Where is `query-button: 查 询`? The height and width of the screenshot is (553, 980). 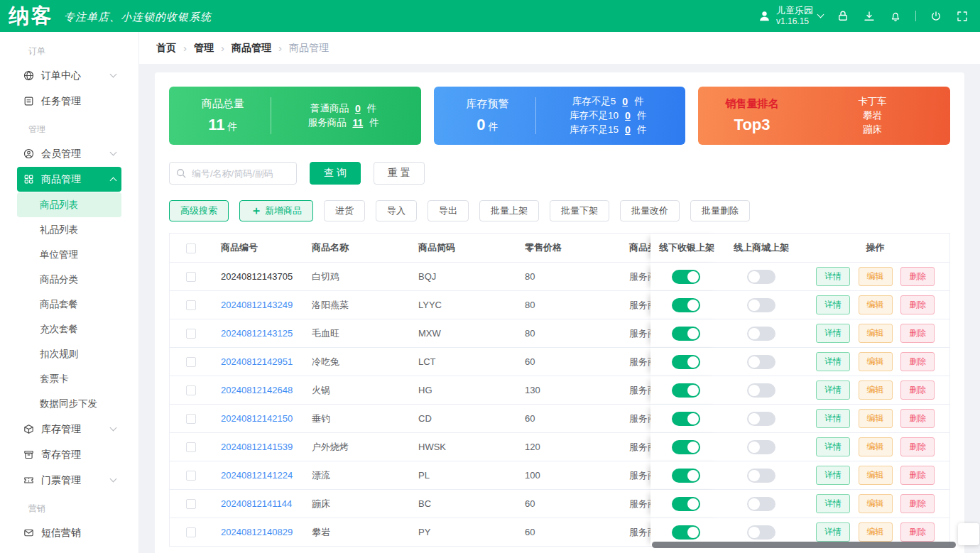 query-button: 查 询 is located at coordinates (335, 173).